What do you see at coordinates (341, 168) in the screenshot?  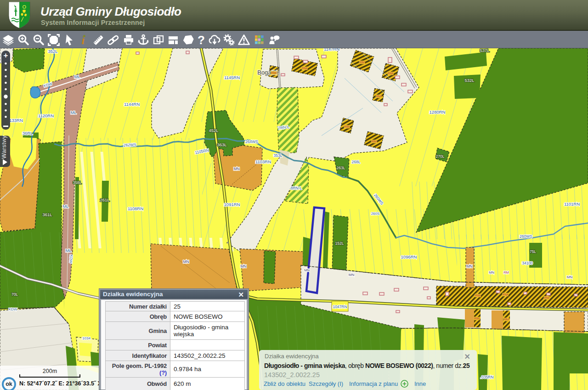 I see `svg-text: 263L` at bounding box center [341, 168].